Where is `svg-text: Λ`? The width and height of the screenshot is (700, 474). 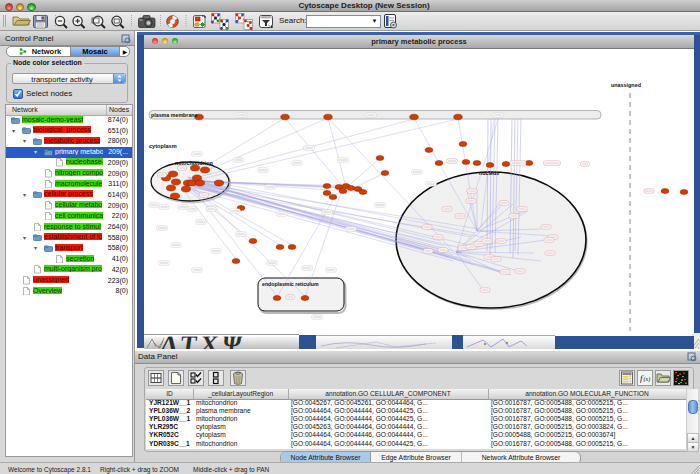
svg-text: Λ is located at coordinates (170, 342).